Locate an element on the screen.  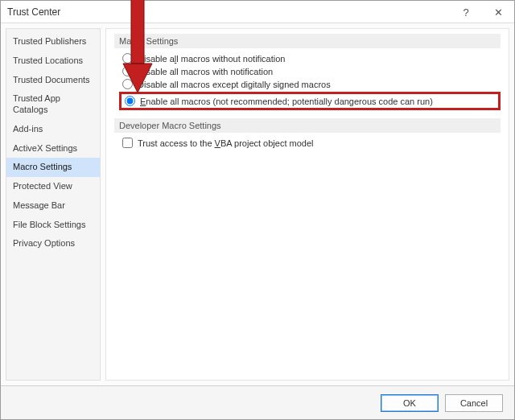
radio-input-enable-all-macros is located at coordinates (130, 101).